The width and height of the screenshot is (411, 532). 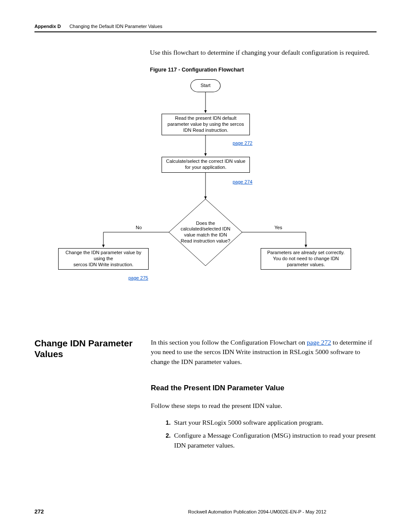 I want to click on flow-left-box: Change the IDN parameter value by using …, so click(x=103, y=259).